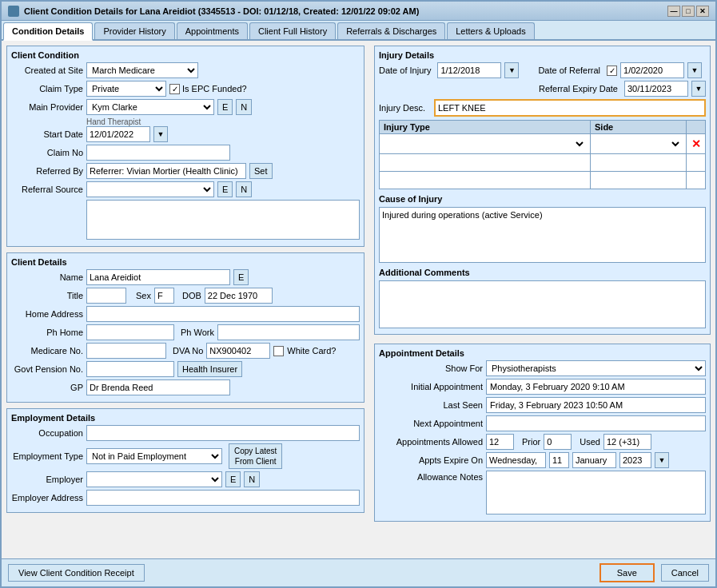 The image size is (717, 588). Describe the element at coordinates (278, 352) in the screenshot. I see `white-card-checkbox` at that location.